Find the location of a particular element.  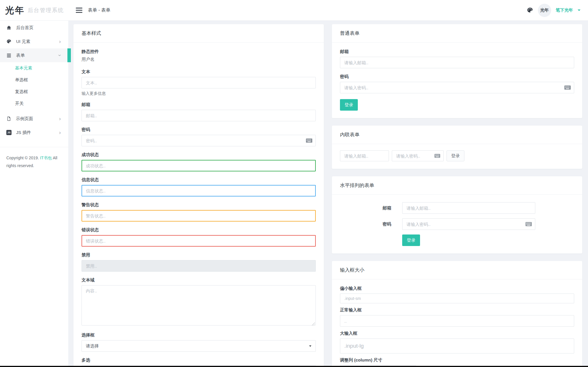

disabled-input is located at coordinates (199, 266).